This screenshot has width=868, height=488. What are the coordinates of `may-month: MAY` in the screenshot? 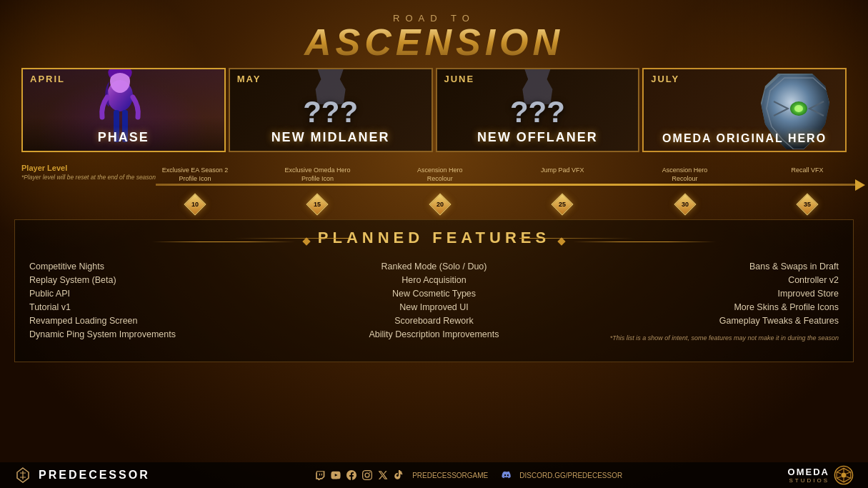 It's located at (249, 79).